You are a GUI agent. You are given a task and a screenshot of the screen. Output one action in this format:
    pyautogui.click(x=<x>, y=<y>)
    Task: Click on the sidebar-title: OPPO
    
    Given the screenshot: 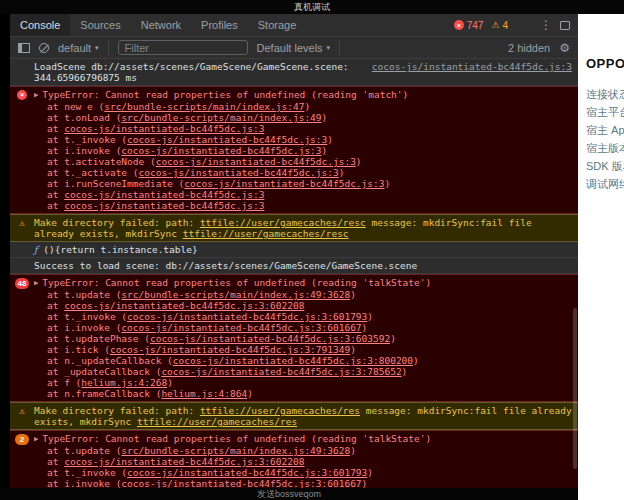 What is the action you would take?
    pyautogui.click(x=605, y=64)
    